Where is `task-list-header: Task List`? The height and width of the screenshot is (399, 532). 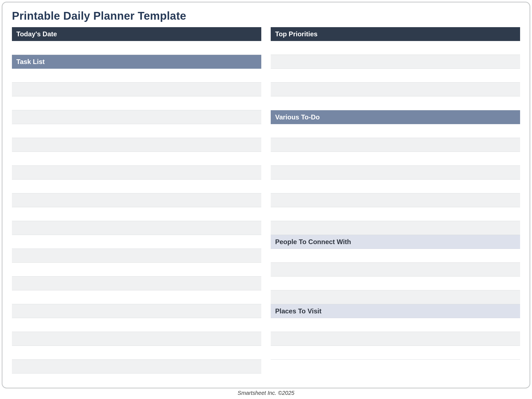
task-list-header: Task List is located at coordinates (137, 62).